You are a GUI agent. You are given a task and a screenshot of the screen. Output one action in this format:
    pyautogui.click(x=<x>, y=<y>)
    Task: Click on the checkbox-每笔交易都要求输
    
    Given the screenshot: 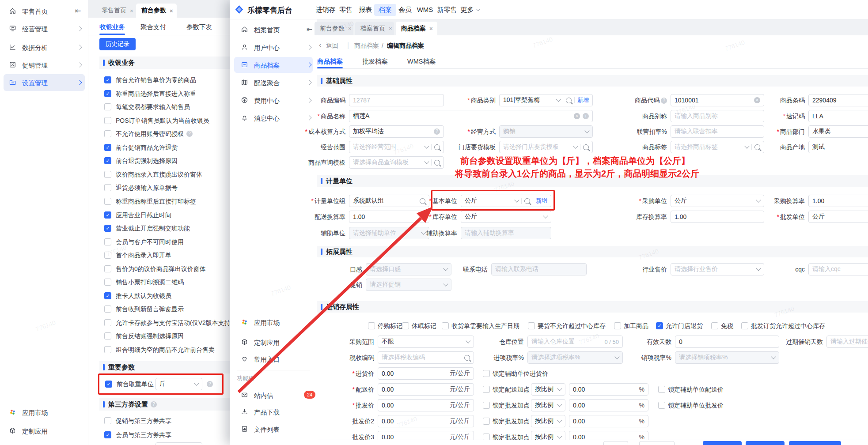 What is the action you would take?
    pyautogui.click(x=108, y=107)
    